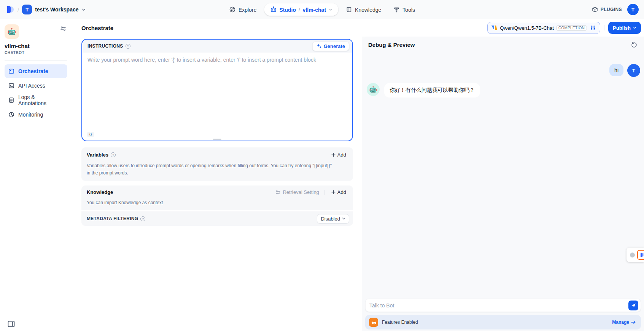 This screenshot has width=644, height=331. I want to click on plugins-icon, so click(595, 10).